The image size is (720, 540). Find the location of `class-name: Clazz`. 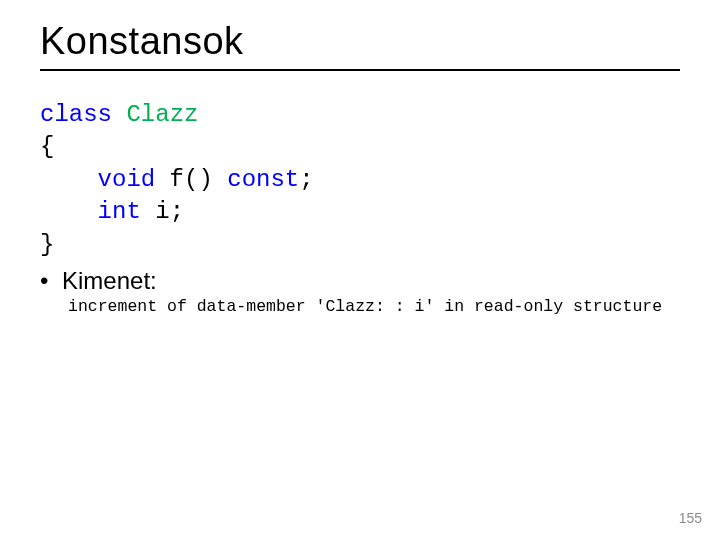

class-name: Clazz is located at coordinates (155, 114).